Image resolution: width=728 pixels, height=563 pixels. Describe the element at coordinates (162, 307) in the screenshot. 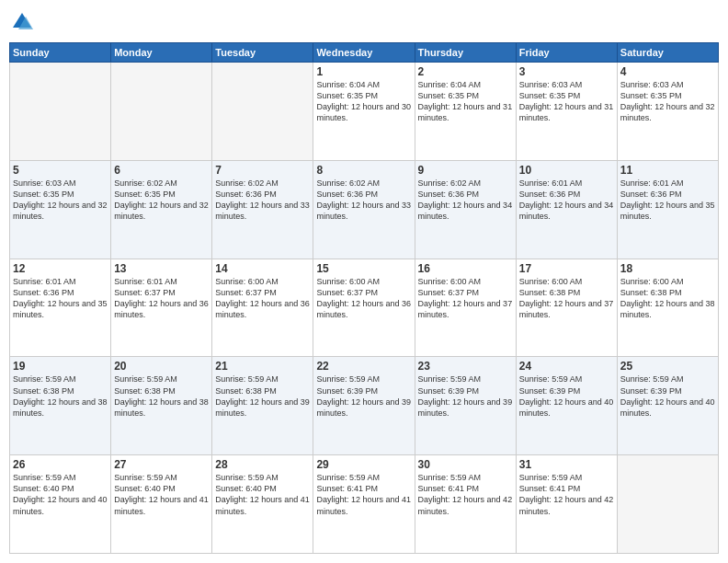

I see `calendar-cell: 13 Sunrise: 6:01 AM Sunset: 6:37 PM Dayl…` at that location.